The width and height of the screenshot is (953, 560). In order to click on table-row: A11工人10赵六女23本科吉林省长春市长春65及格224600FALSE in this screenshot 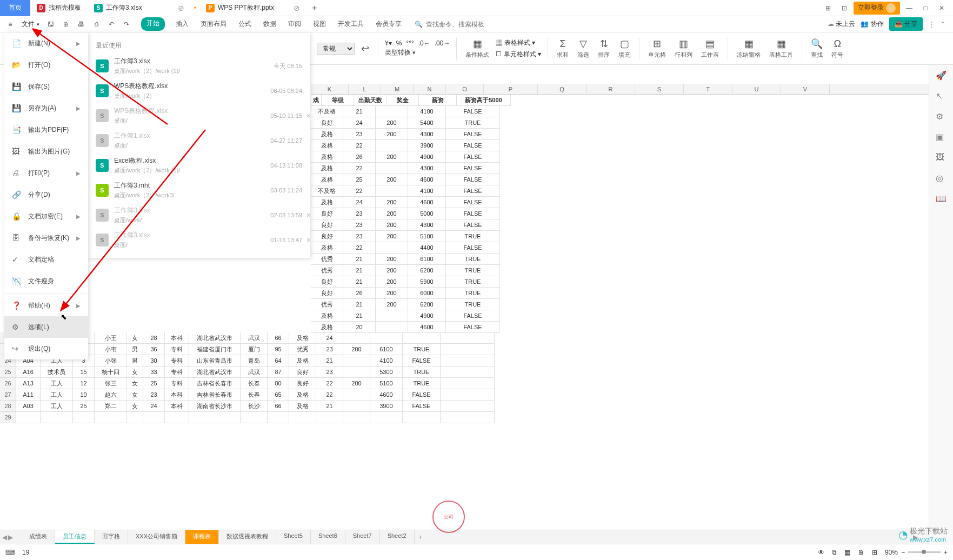, I will do `click(472, 395)`.